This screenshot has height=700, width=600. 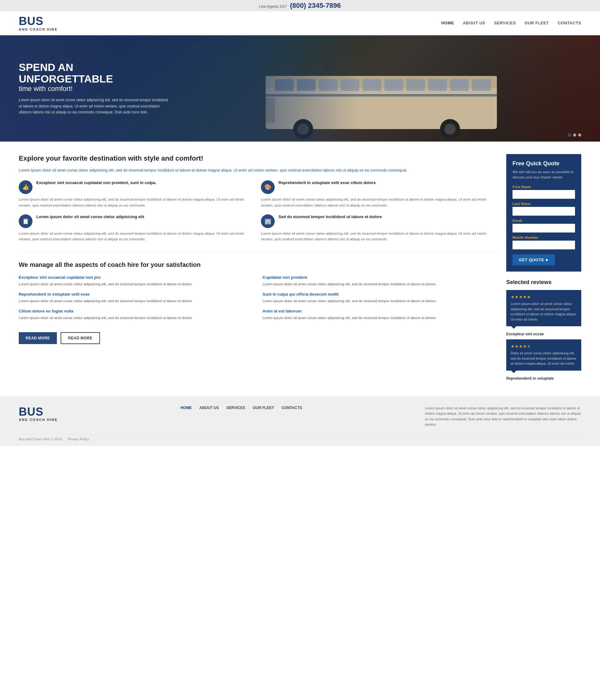 What do you see at coordinates (380, 301) in the screenshot?
I see `manage-item-5-desc: Lorem ipsum dolor sit amet conse ctetur …` at bounding box center [380, 301].